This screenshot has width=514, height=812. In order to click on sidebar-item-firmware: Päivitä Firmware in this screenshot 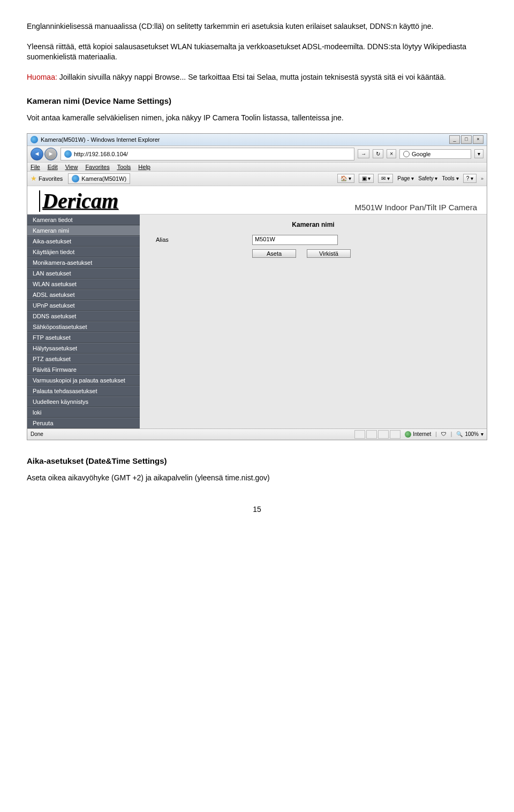, I will do `click(84, 370)`.